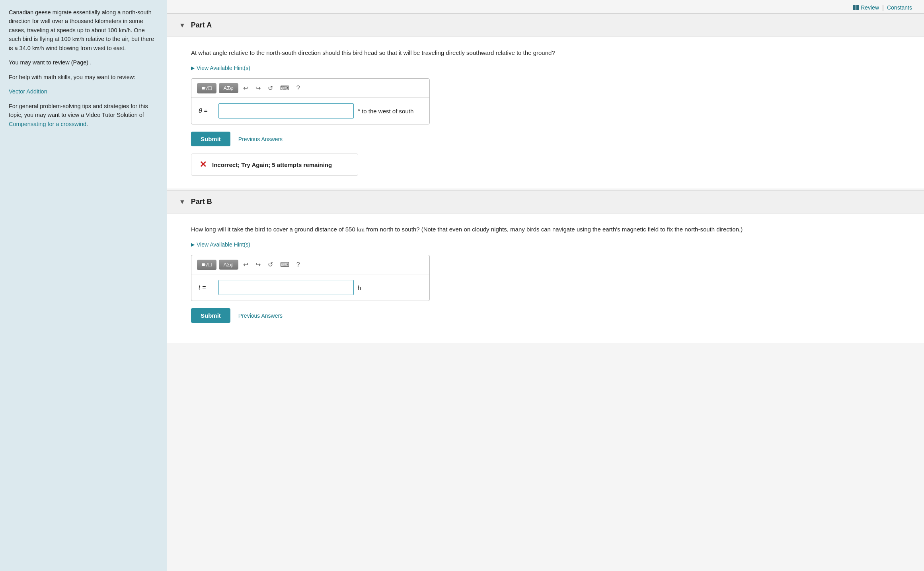  What do you see at coordinates (285, 265) in the screenshot?
I see `part-b-keyboard-icon: ⌨` at bounding box center [285, 265].